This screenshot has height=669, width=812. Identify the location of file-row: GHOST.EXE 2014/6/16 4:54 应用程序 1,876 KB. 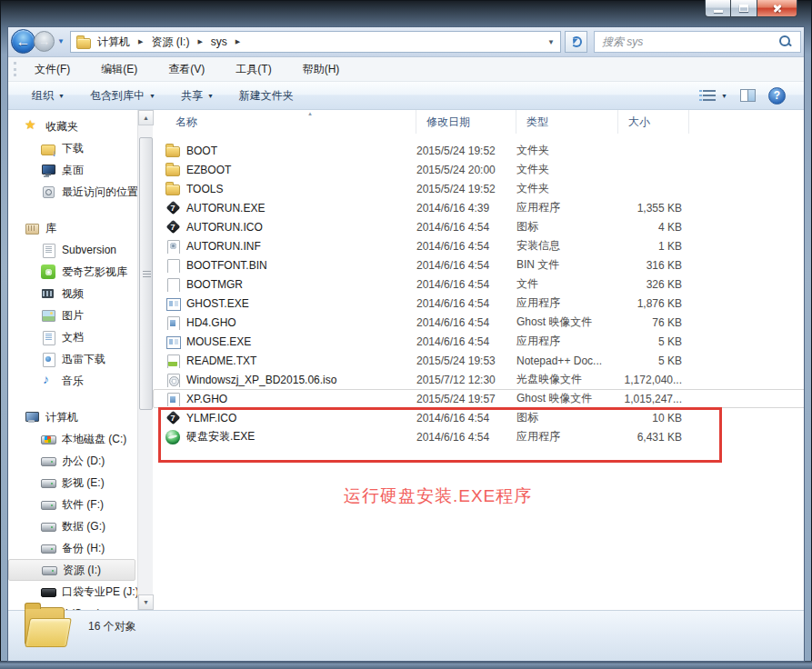
(478, 304).